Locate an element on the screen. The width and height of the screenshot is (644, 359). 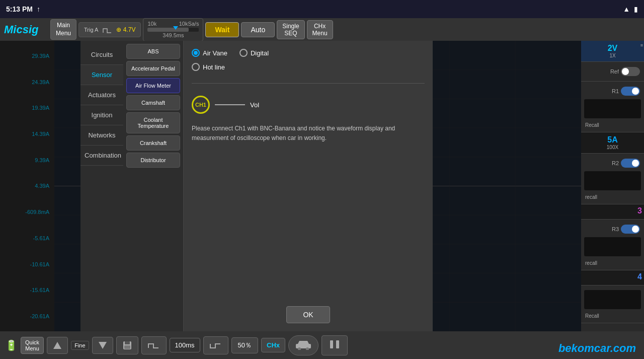
radio-digital-circle is located at coordinates (244, 53).